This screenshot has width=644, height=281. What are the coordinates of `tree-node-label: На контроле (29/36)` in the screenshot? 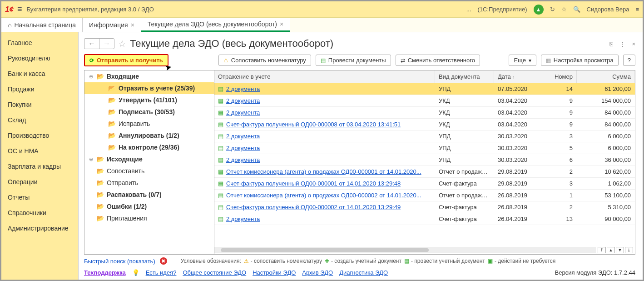 It's located at (149, 147).